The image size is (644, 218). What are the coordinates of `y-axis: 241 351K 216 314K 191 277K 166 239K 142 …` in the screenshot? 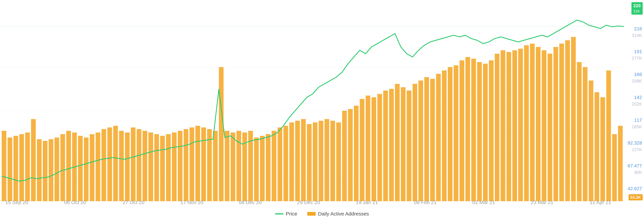 It's located at (630, 100).